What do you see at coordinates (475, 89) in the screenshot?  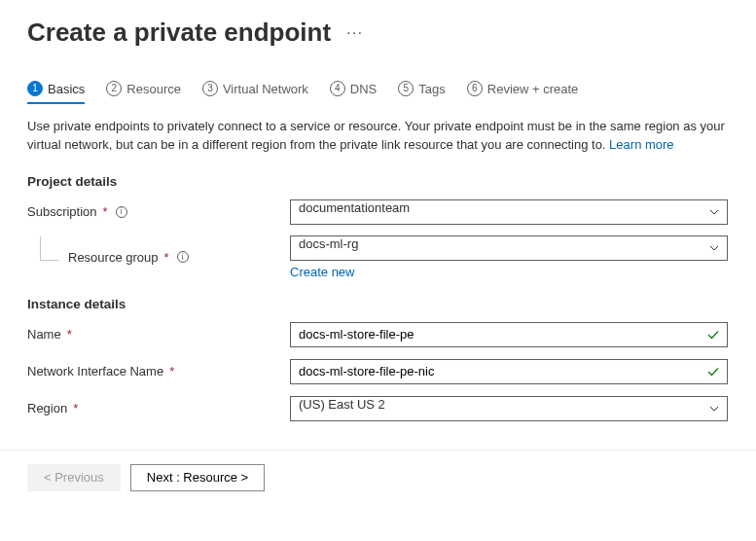 I see `step-number: 6` at bounding box center [475, 89].